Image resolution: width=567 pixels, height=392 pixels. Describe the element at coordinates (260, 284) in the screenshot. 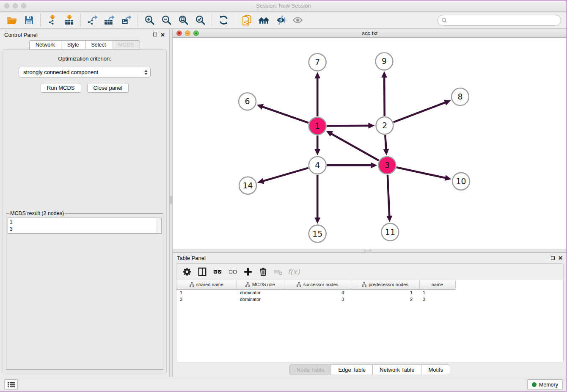

I see `column-header-MCDS-role: MCDS role` at that location.